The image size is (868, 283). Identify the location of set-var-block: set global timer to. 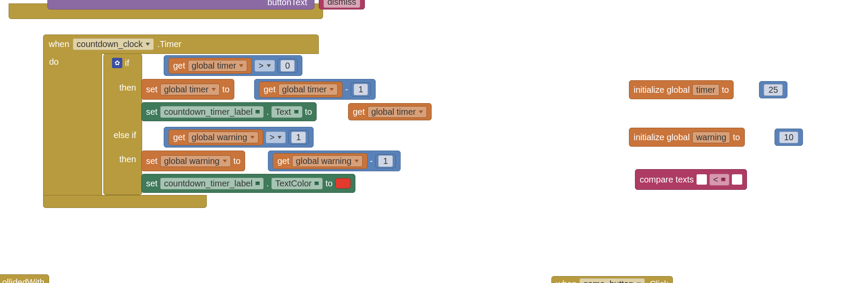
(188, 89).